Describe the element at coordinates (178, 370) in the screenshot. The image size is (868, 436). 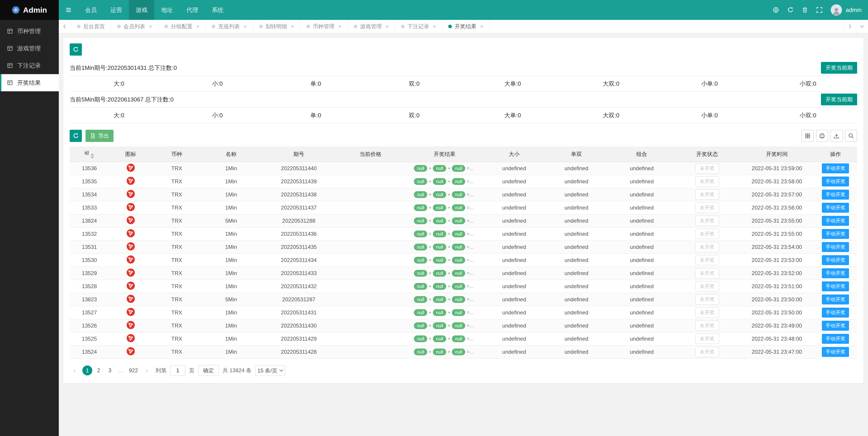
I see `goto-page-input` at that location.